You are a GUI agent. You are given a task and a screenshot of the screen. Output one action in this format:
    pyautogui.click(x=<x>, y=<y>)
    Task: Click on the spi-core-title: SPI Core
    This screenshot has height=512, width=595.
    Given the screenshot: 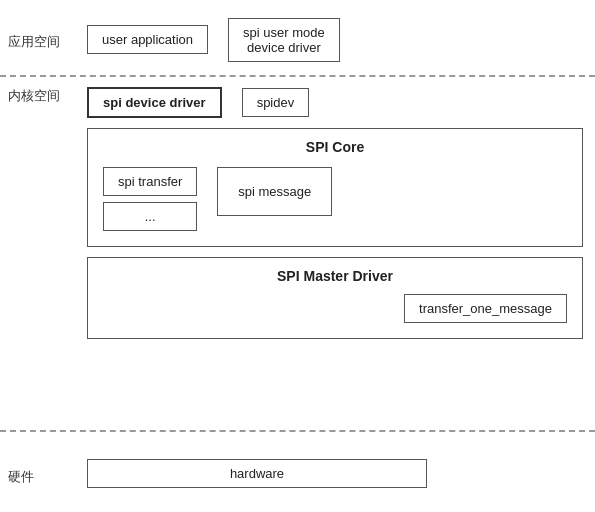 What is the action you would take?
    pyautogui.click(x=335, y=147)
    